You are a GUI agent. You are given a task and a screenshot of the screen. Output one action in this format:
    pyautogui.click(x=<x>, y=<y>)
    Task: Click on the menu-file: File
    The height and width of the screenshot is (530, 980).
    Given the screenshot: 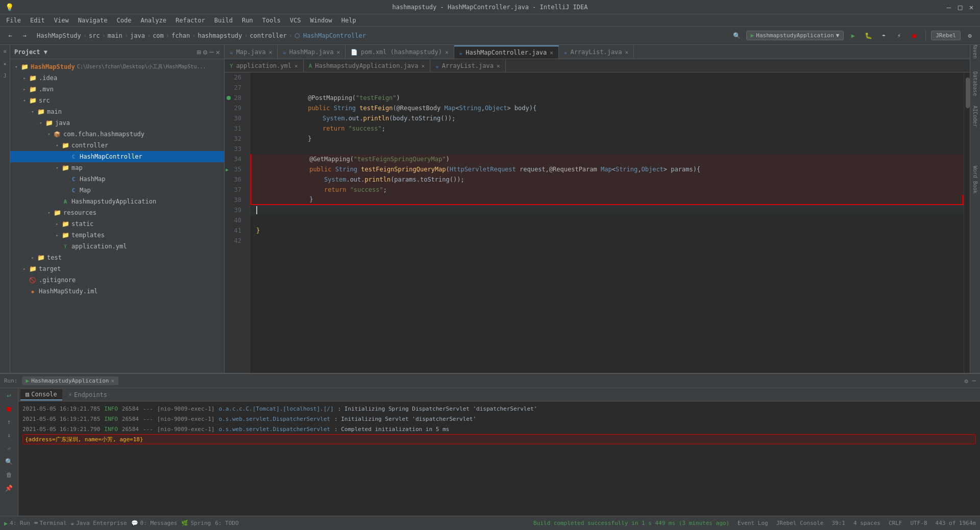 What is the action you would take?
    pyautogui.click(x=13, y=20)
    